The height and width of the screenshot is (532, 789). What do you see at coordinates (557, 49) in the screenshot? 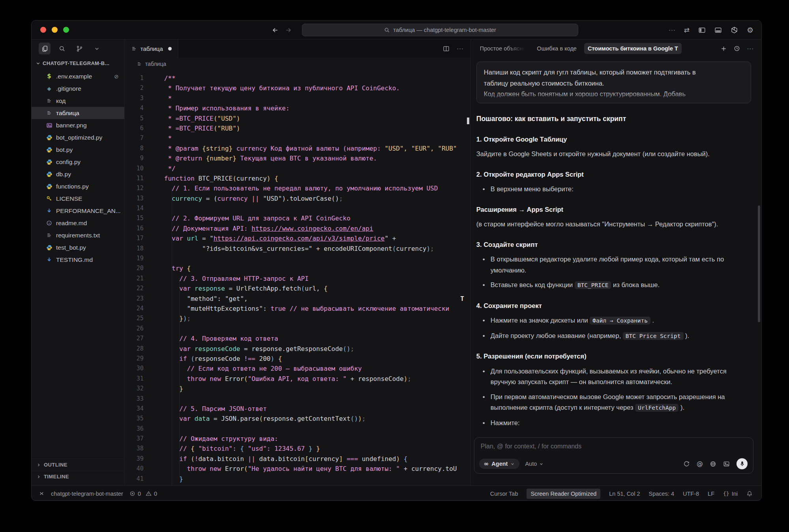
I see `chat-tab: Ошибка в коде` at bounding box center [557, 49].